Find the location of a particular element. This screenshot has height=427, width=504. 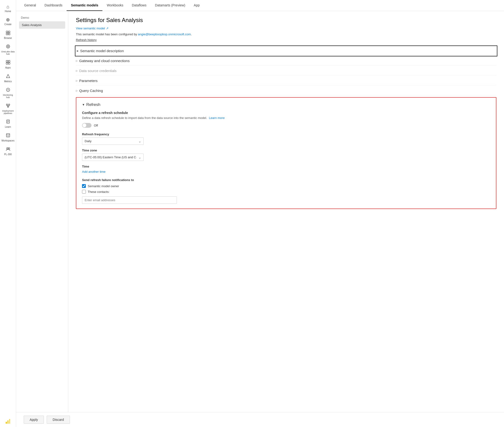

toggle-slider is located at coordinates (87, 125).